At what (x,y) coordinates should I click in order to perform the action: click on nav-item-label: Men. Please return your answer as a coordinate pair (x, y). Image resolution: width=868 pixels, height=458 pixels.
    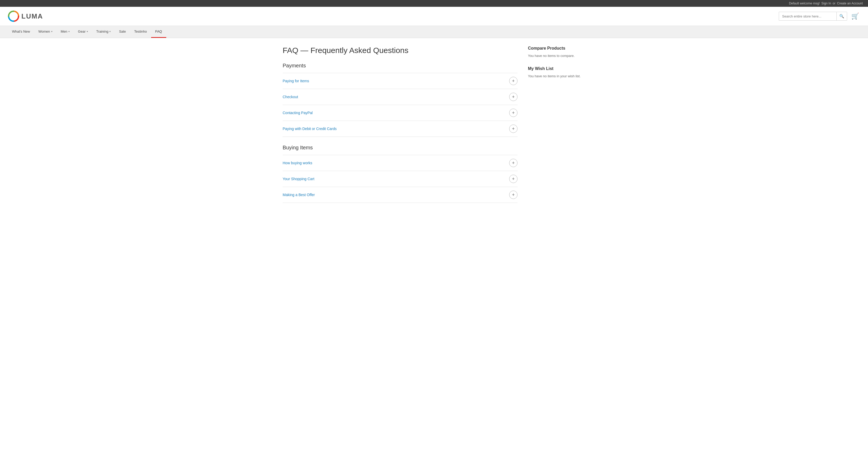
    Looking at the image, I should click on (64, 31).